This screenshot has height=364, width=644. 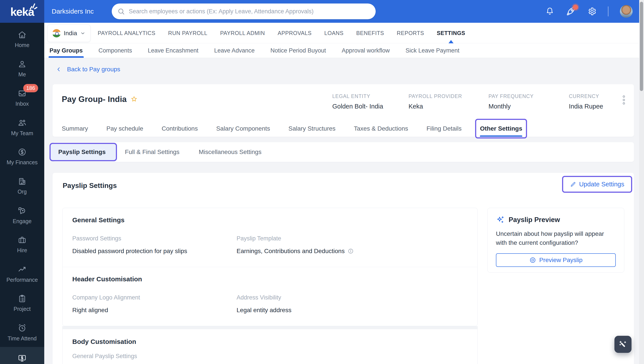 I want to click on topbar: keka Darksiders Inc, so click(x=322, y=12).